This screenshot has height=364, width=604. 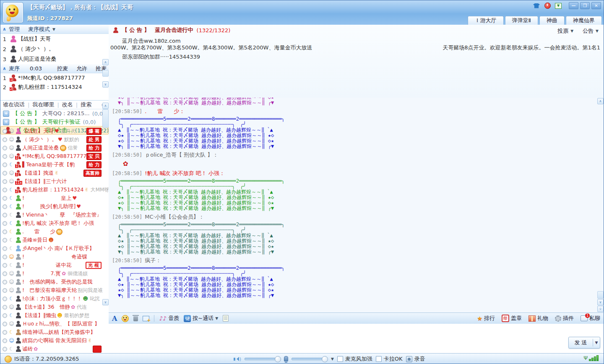 I want to click on scroll-to-bottom-icon: ⩒, so click(x=601, y=309).